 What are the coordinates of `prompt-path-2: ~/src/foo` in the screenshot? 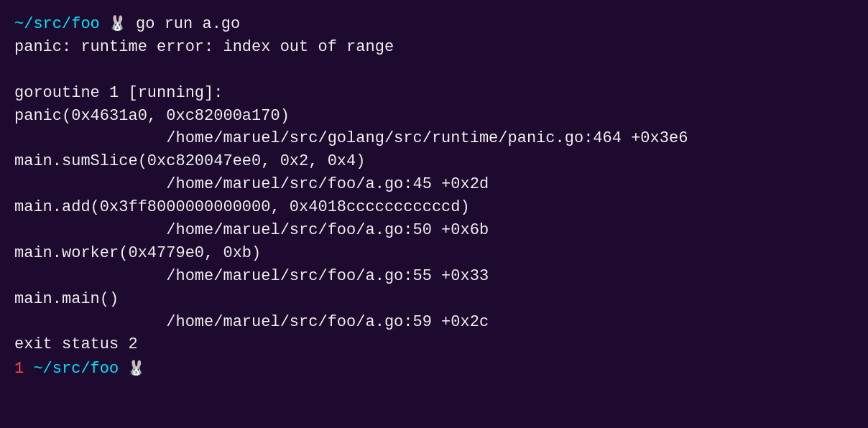 It's located at (71, 369).